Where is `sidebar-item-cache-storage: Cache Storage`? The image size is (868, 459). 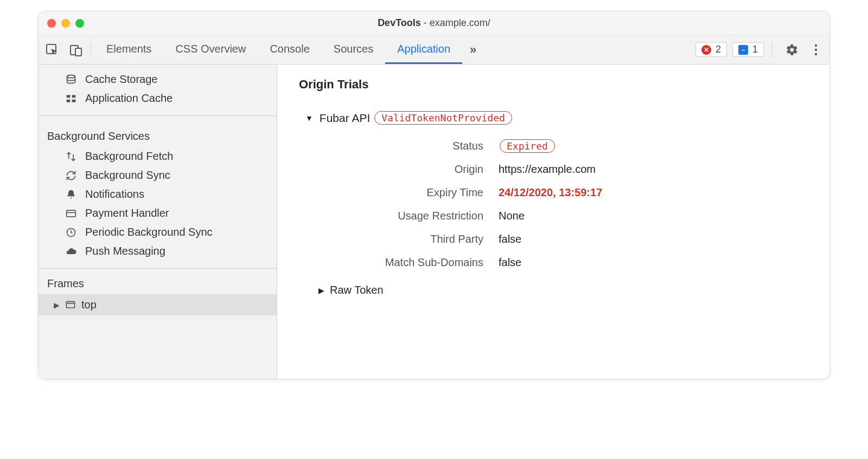
sidebar-item-cache-storage: Cache Storage is located at coordinates (157, 79).